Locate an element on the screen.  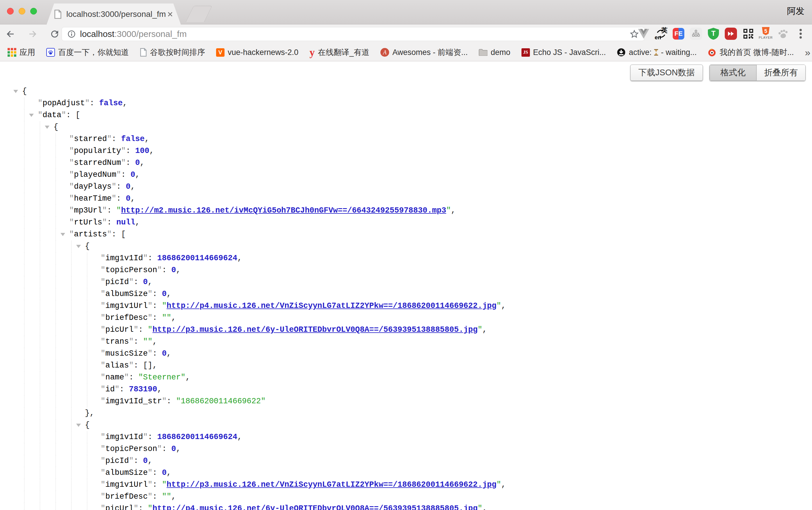
json-line: "rtUrls": null, is located at coordinates (406, 222).